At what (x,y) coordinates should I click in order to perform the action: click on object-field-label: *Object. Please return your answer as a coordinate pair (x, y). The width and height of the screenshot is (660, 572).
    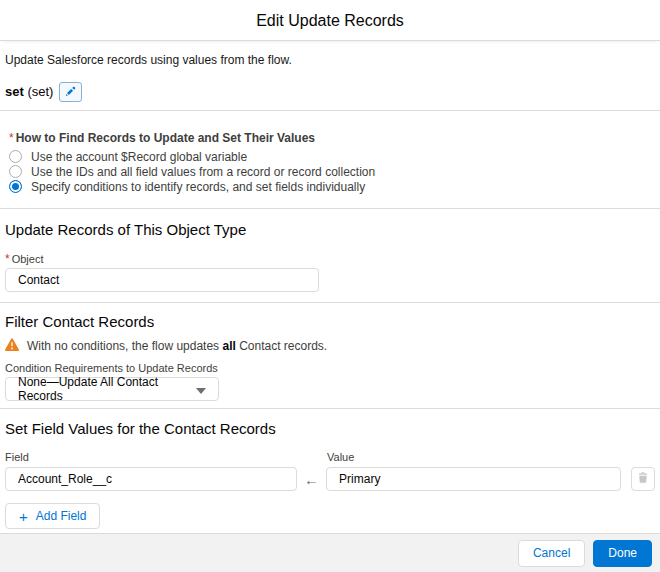
    Looking at the image, I should click on (330, 260).